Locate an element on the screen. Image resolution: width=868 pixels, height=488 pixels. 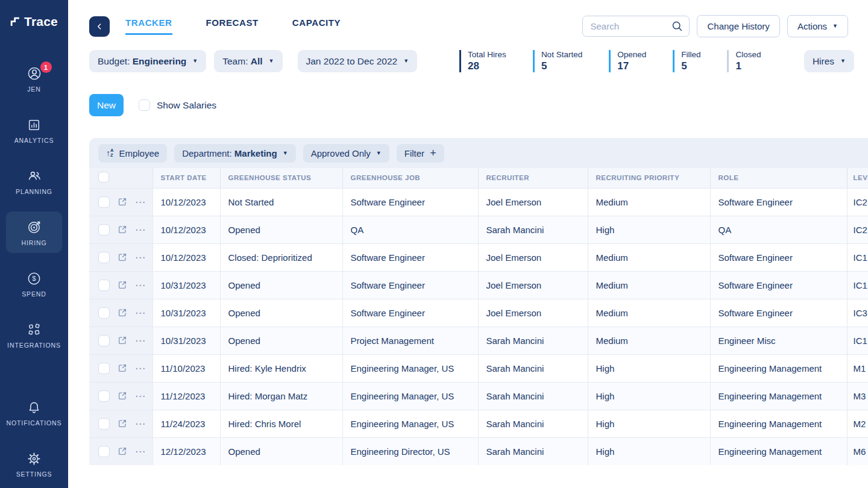
sort-label: Employee is located at coordinates (139, 153).